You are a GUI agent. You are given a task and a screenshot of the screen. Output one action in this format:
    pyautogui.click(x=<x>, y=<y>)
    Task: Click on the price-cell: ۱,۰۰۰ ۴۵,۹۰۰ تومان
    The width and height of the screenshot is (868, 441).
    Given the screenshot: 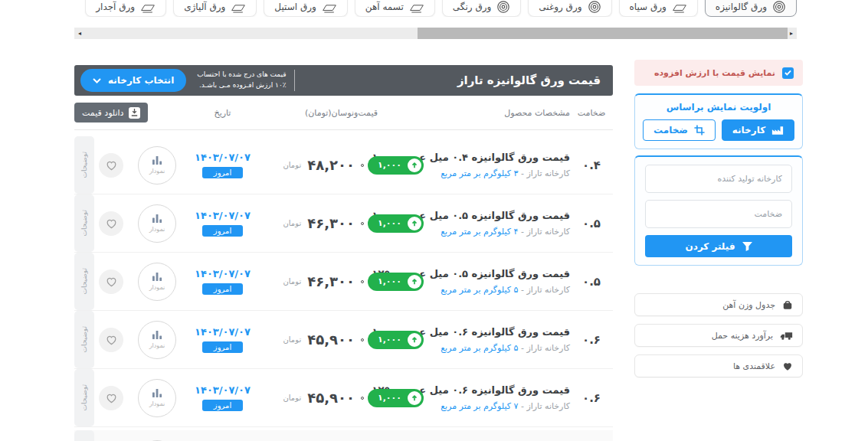 What is the action you would take?
    pyautogui.click(x=342, y=398)
    